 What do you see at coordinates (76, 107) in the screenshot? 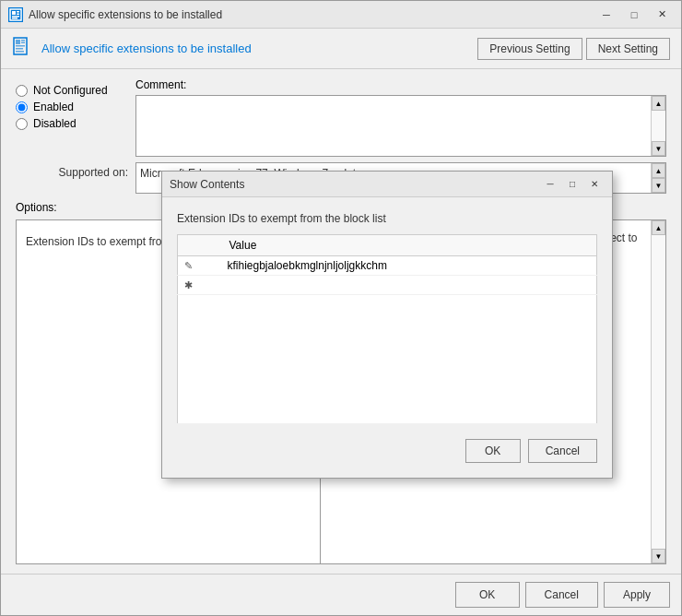
I see `radio-enabled: Enabled` at bounding box center [76, 107].